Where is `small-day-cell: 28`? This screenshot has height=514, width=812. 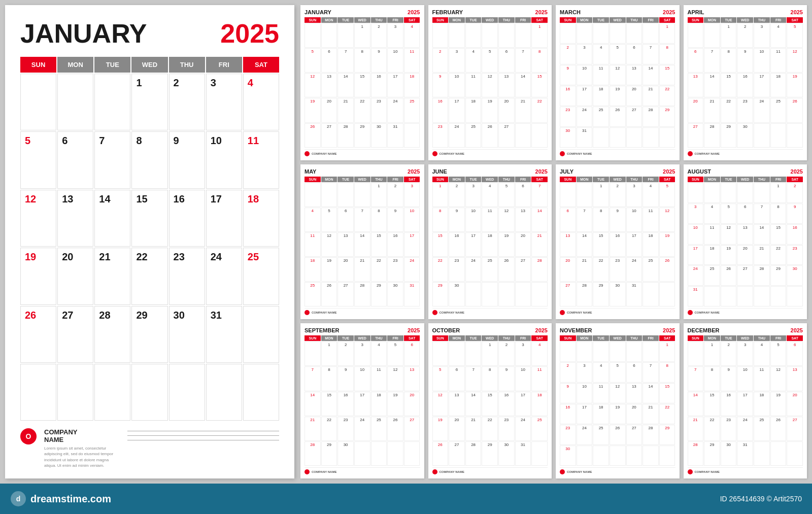
small-day-cell: 28 is located at coordinates (313, 454).